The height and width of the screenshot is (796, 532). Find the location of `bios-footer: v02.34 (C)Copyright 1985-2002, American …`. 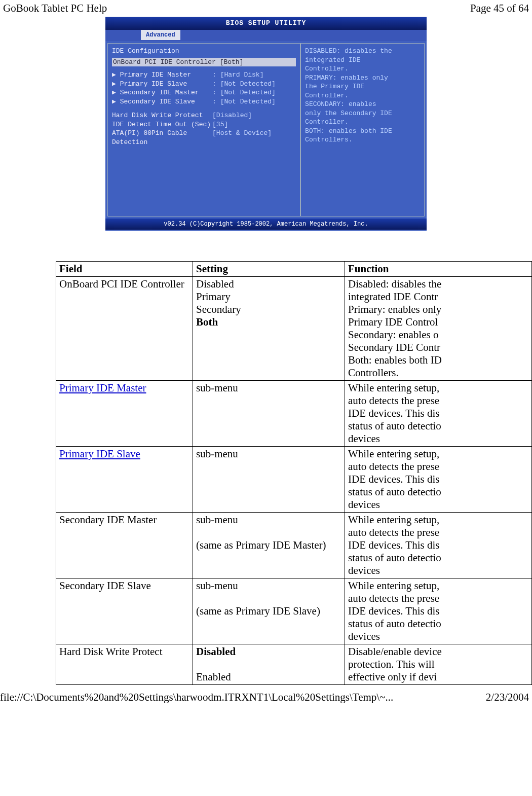

bios-footer: v02.34 (C)Copyright 1985-2002, American … is located at coordinates (266, 224).